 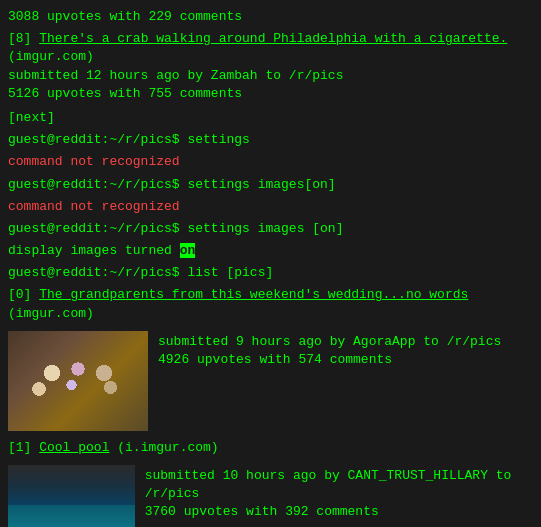 What do you see at coordinates (94, 228) in the screenshot?
I see `prompt-3: guest@reddit:~/r/pics$` at bounding box center [94, 228].